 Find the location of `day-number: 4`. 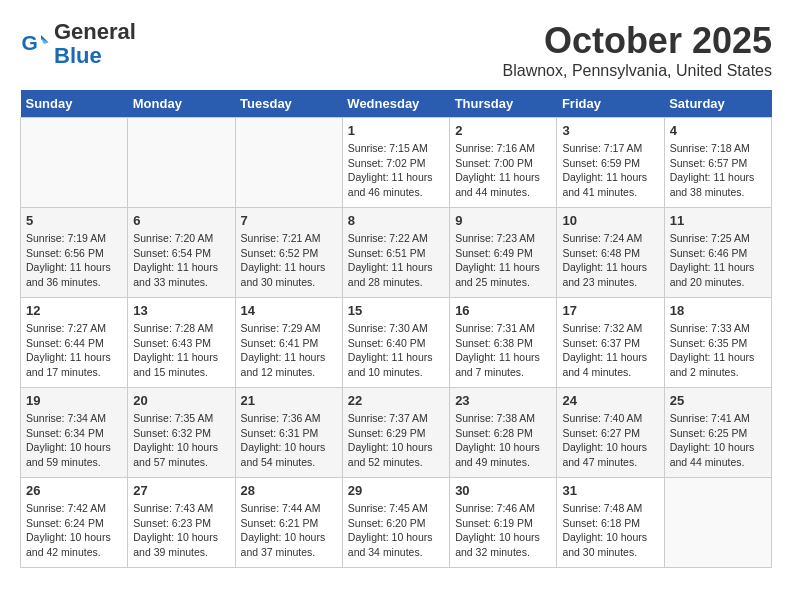

day-number: 4 is located at coordinates (718, 130).